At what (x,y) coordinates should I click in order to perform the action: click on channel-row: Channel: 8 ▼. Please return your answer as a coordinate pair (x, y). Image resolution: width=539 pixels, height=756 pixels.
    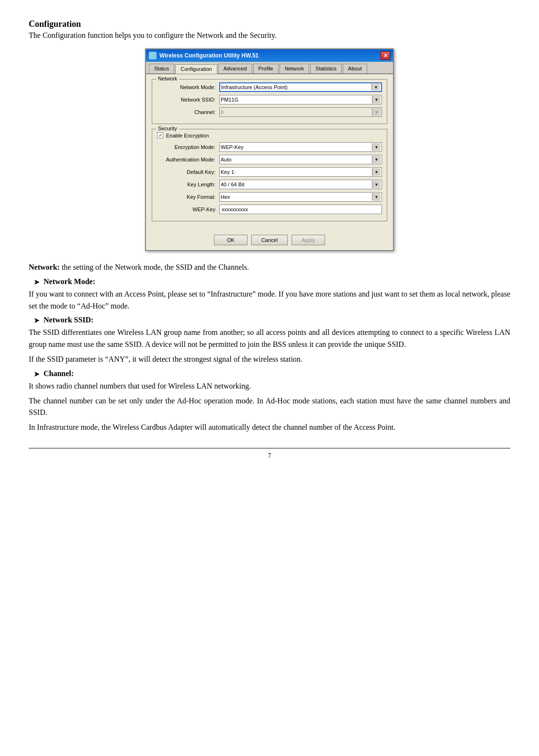
    Looking at the image, I should click on (270, 112).